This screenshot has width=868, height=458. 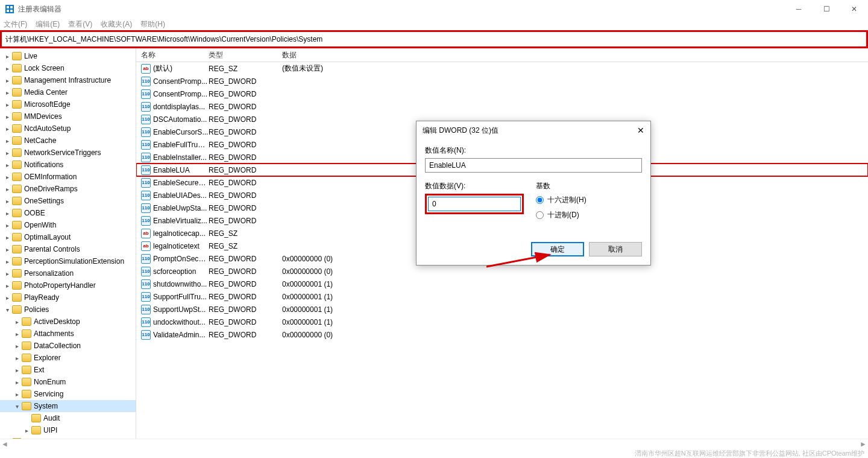 I want to click on value-row: 110scforceoptionREG_DWORD0x00000000 (0), so click(x=502, y=272).